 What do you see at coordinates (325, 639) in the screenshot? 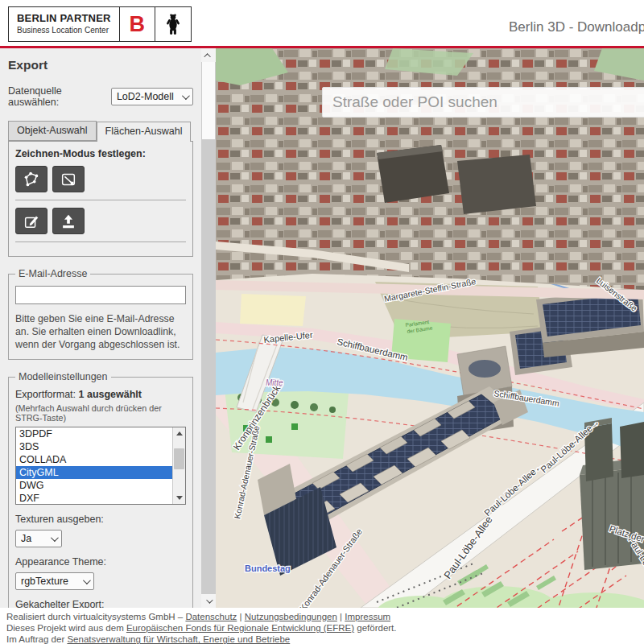
I see `footer-line-3: Im Auftrag der Senatsverwaltung für Wirt…` at bounding box center [325, 639].